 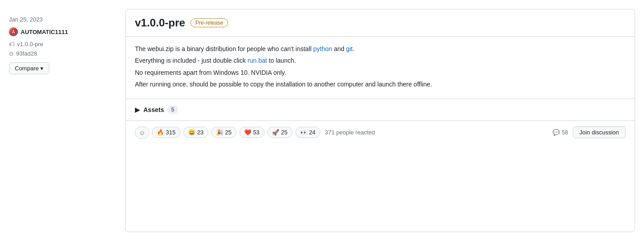 I want to click on reaction-smile: 😄 23, so click(x=196, y=133).